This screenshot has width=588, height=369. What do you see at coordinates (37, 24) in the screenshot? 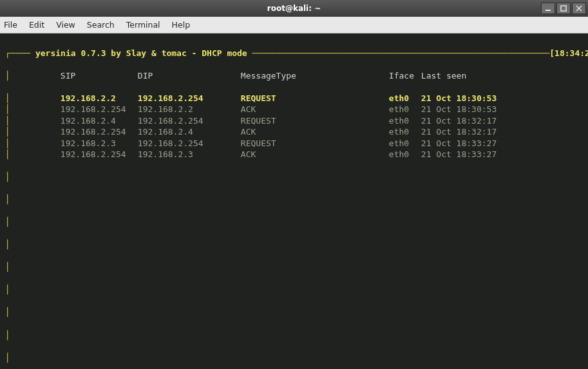
I see `menu-edit: Edit` at bounding box center [37, 24].